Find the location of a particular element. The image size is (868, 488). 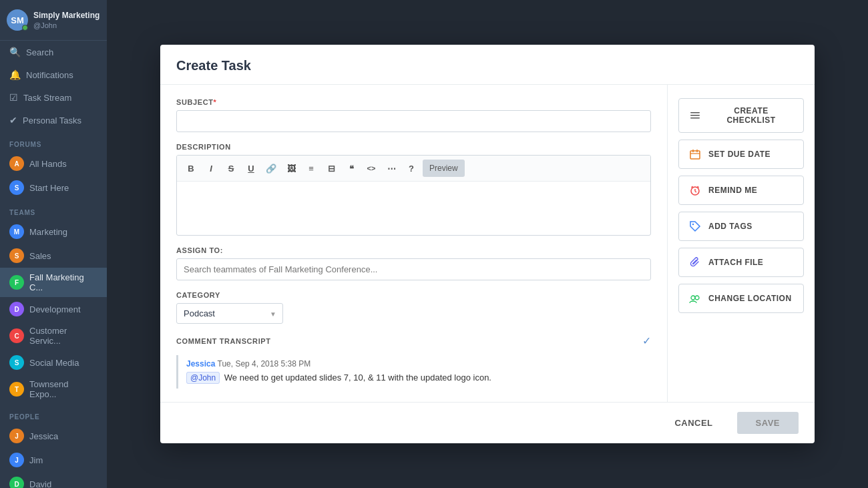

sidebar-item-townsend-expo: T Townsend Expo... is located at coordinates (53, 389).